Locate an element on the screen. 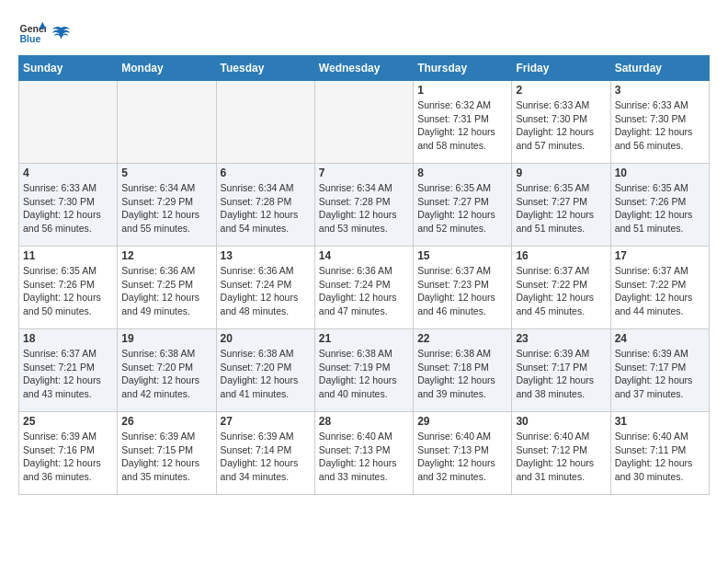  logo-bird-icon is located at coordinates (62, 34).